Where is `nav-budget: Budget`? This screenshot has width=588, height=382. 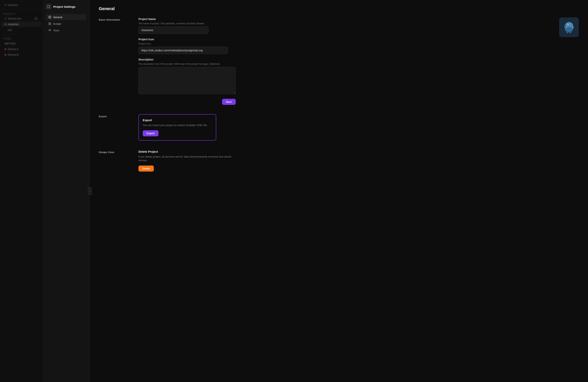
nav-budget: Budget is located at coordinates (66, 24).